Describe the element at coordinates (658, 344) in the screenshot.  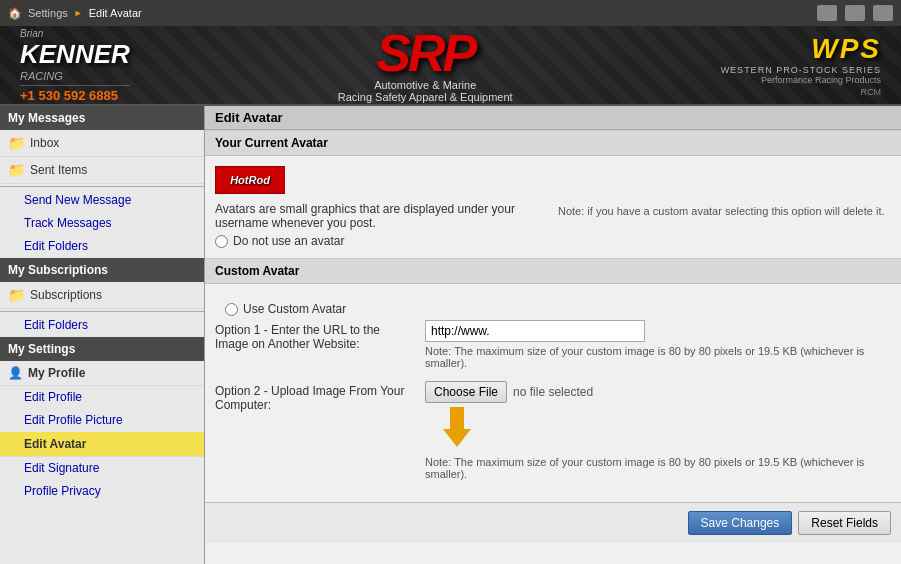
I see `option1-field: Note: The maximum size of your custom im…` at that location.